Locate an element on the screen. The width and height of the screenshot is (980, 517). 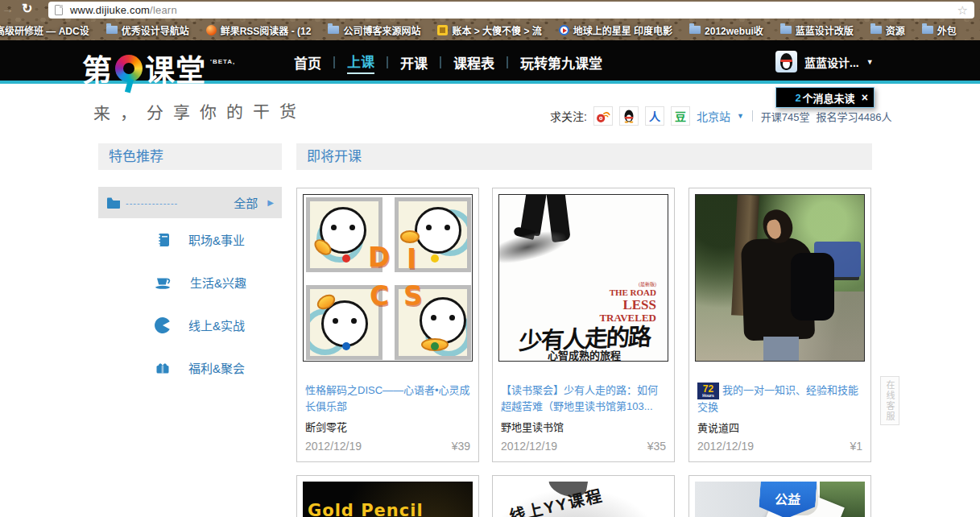
follow-row: 求关注: 人 豆 北京站 ▼ 开课745堂 报名学习4486人 is located at coordinates (721, 116).